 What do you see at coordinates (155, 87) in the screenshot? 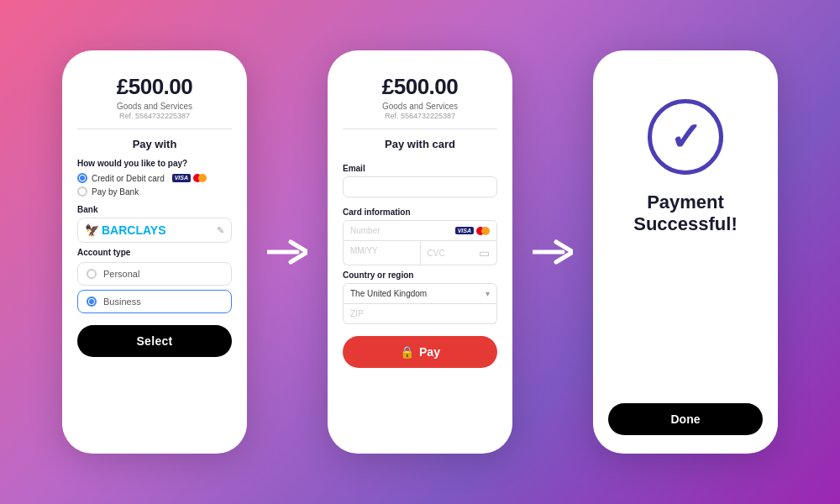
I see `phone1-amount: £500.00` at bounding box center [155, 87].